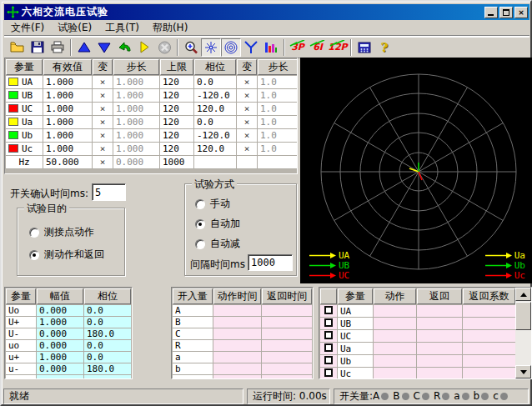 The height and width of the screenshot is (406, 532). I want to click on value-cell: 50.000, so click(68, 162).